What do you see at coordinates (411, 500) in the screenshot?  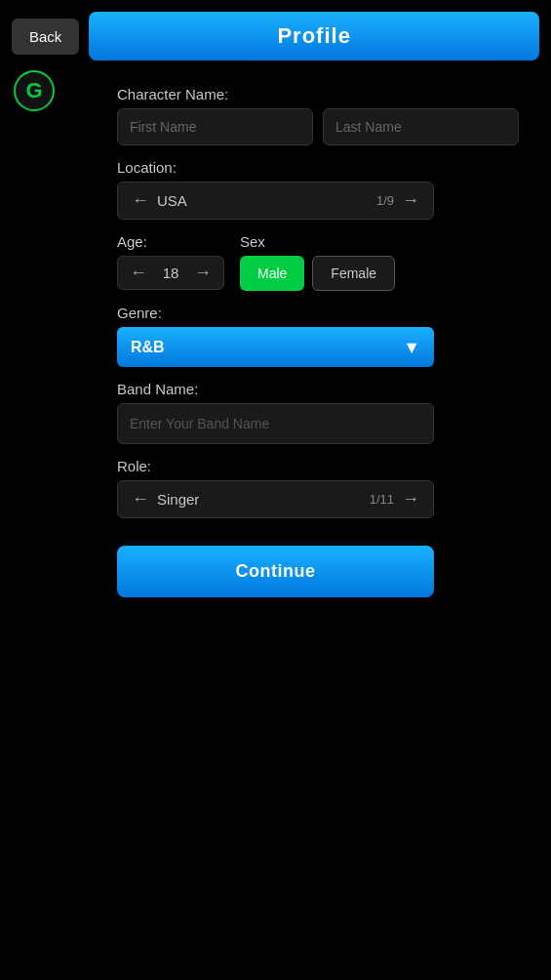 I see `role-next-button: →` at bounding box center [411, 500].